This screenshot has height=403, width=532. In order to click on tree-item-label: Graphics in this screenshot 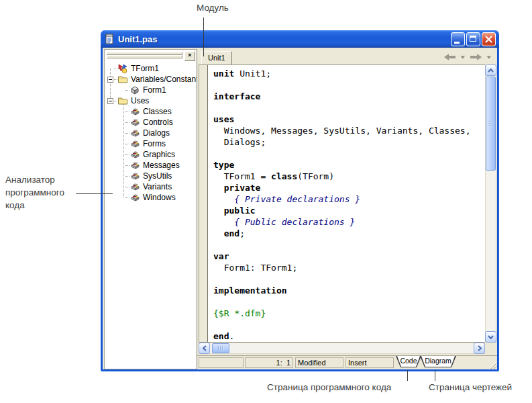, I will do `click(159, 154)`.